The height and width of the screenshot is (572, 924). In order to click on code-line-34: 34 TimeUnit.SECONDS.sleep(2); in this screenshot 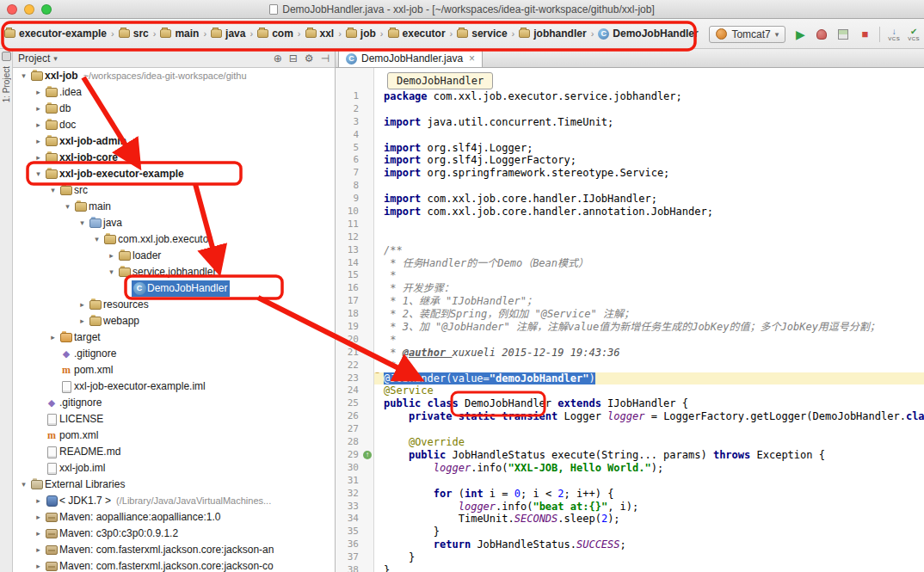, I will do `click(630, 520)`.